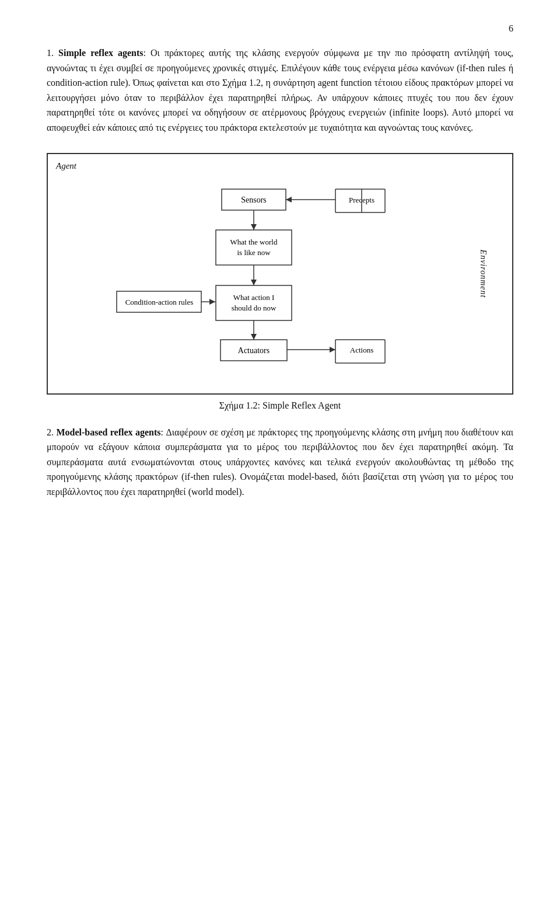  I want to click on svg-text: What action I, so click(254, 298).